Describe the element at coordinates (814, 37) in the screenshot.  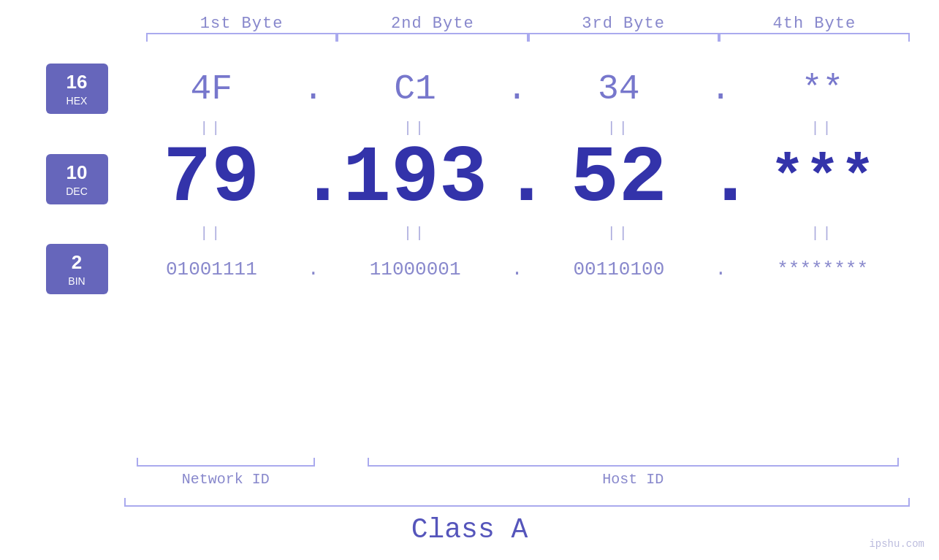
I see `bracket-line-byte4` at that location.